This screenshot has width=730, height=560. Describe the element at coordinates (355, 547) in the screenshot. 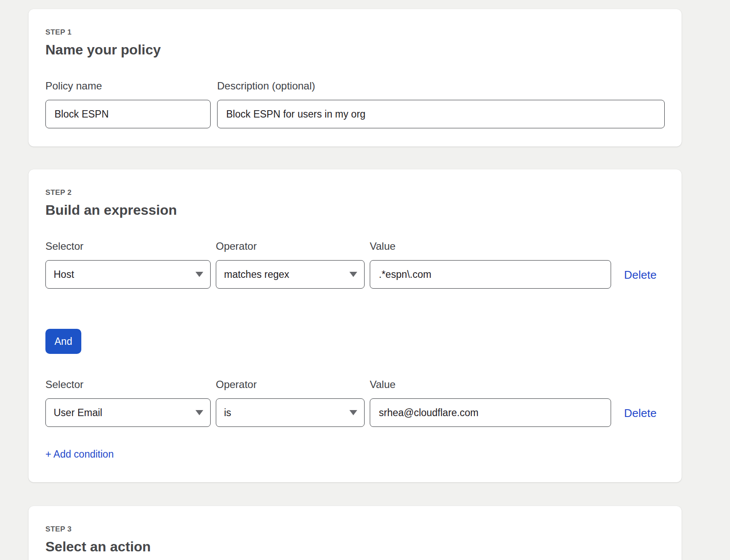

I see `step3-title: Select an action` at that location.